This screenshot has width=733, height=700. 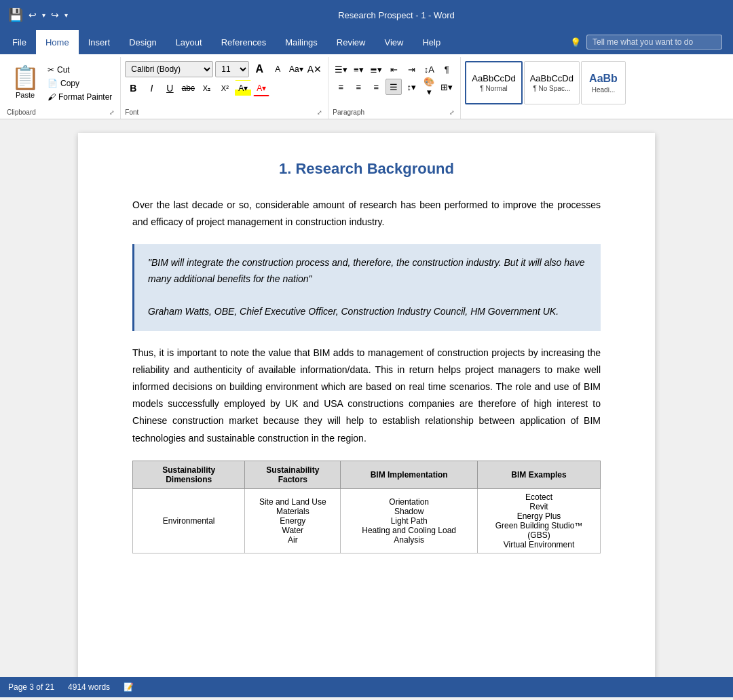 What do you see at coordinates (33, 15) in the screenshot?
I see `undo-button: ↩` at bounding box center [33, 15].